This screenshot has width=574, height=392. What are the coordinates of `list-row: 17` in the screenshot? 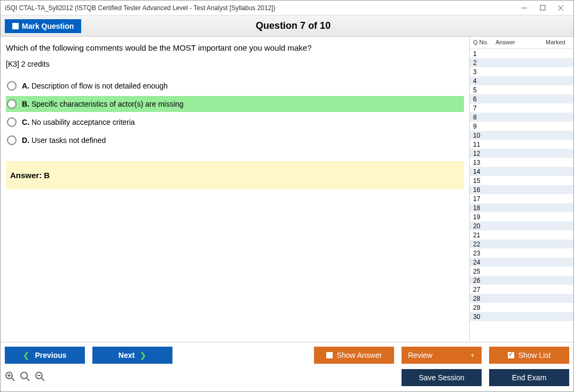 It's located at (522, 198).